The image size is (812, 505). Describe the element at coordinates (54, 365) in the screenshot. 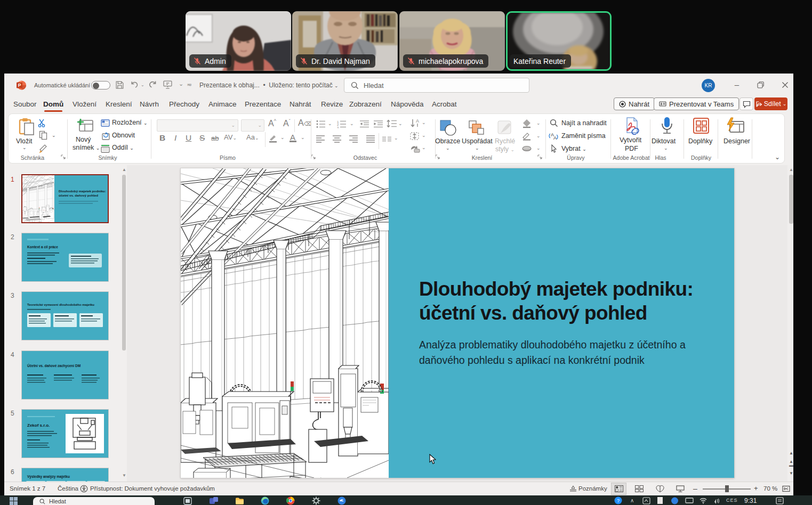

I see `svg-text: Účetní vs. daňové zachycení DM` at that location.